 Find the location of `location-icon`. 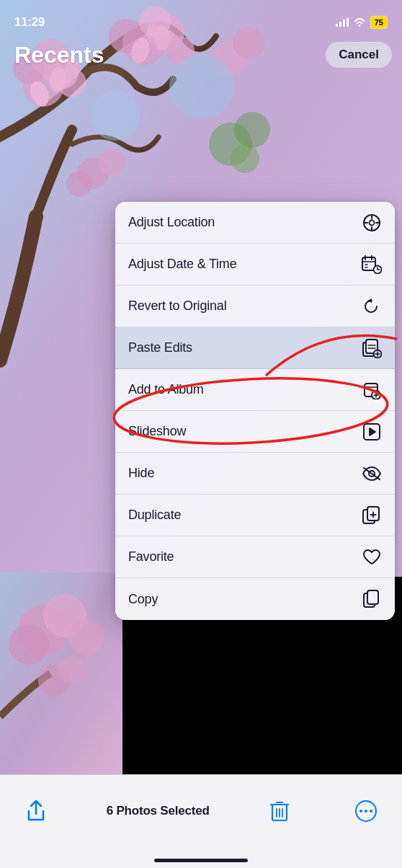

location-icon is located at coordinates (372, 223).